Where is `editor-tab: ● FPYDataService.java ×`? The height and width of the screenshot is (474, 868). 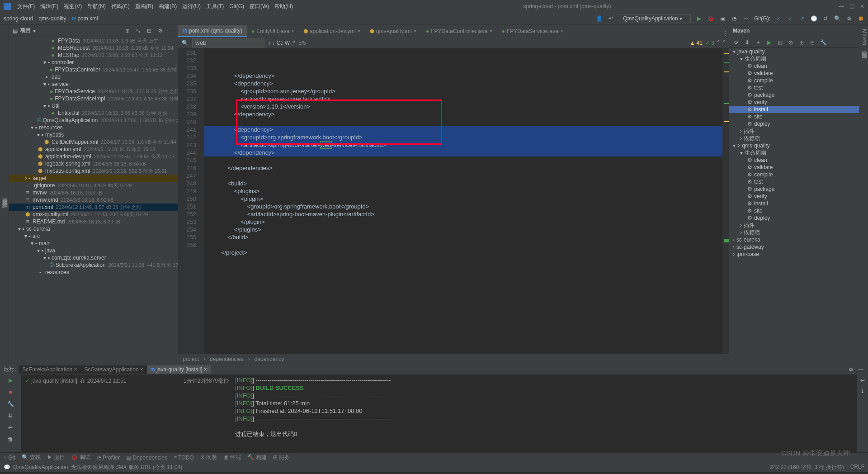 editor-tab: ● FPYDataService.java × is located at coordinates (533, 31).